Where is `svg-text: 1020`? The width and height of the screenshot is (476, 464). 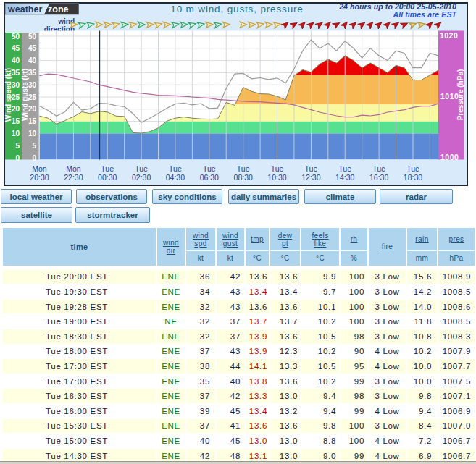 svg-text: 1020 is located at coordinates (449, 35).